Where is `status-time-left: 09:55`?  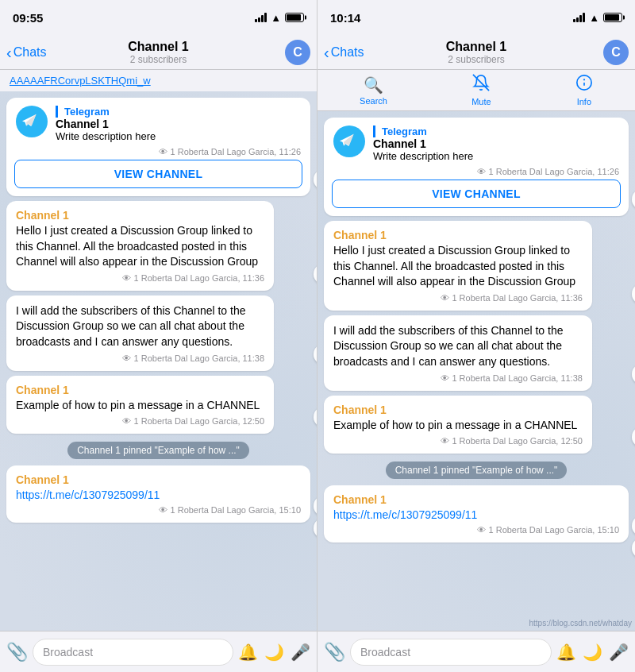 status-time-left: 09:55 is located at coordinates (28, 17).